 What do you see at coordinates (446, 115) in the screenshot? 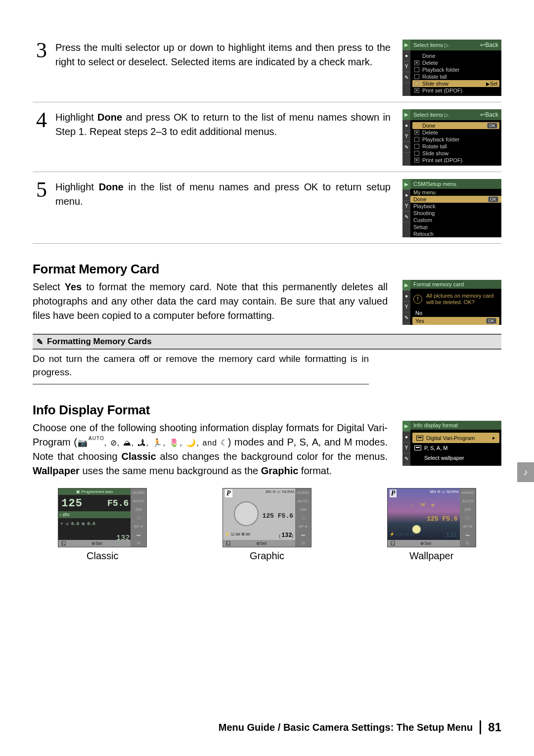
I see `play-icon: ▷` at bounding box center [446, 115].